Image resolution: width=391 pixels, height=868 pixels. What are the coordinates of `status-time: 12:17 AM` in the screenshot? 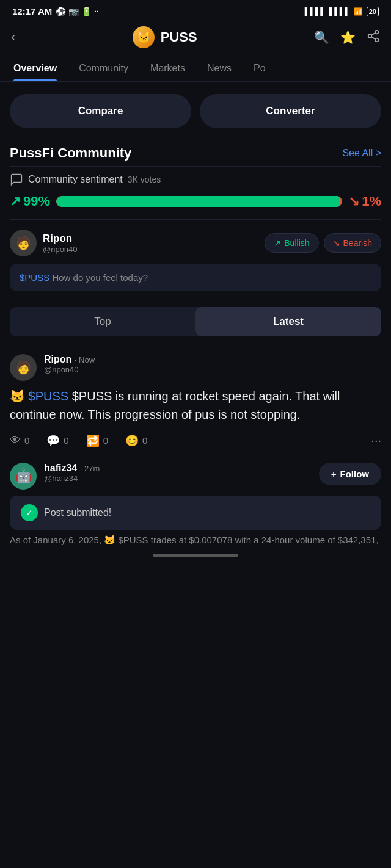 It's located at (32, 11).